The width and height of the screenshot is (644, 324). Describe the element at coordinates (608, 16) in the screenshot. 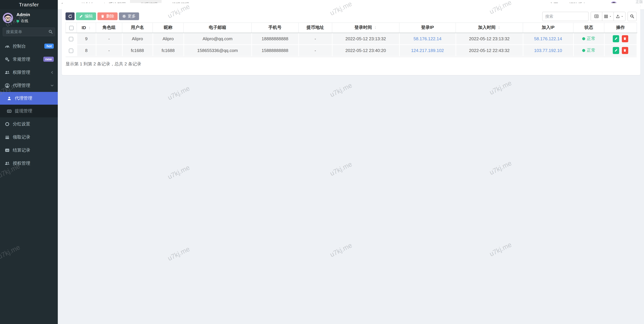

I see `columns-button` at that location.